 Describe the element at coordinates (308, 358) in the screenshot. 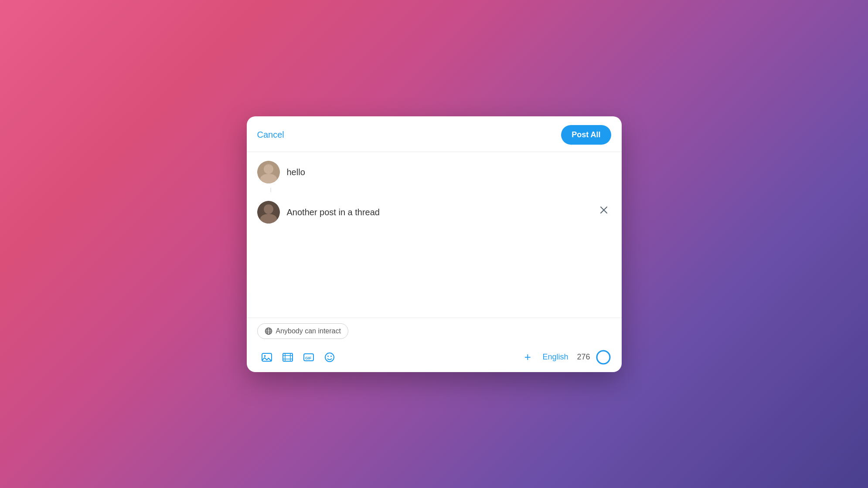

I see `svg-text: GIF` at that location.